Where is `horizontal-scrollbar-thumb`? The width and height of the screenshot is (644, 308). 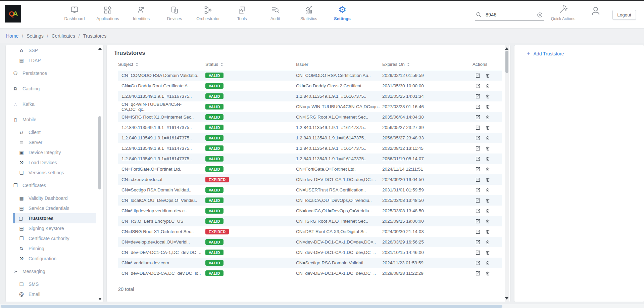
horizontal-scrollbar-thumb is located at coordinates (252, 306).